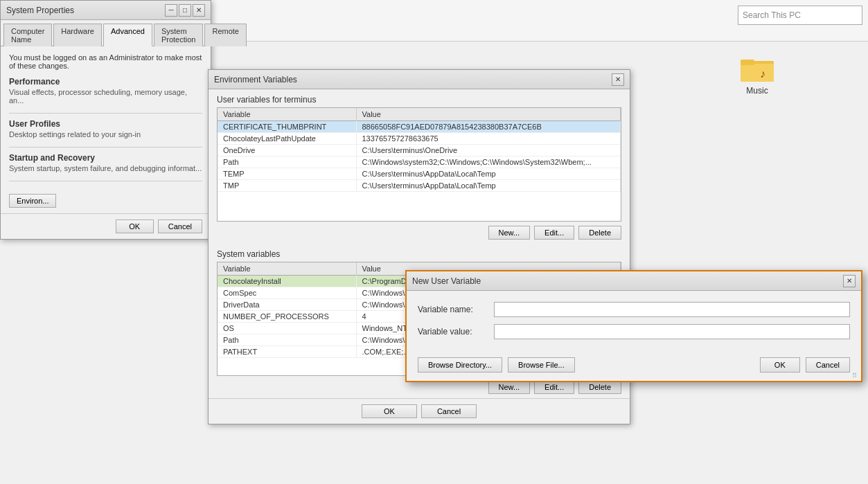 This screenshot has width=868, height=484. Describe the element at coordinates (554, 387) in the screenshot. I see `sys-edit-button: Edit...` at that location.